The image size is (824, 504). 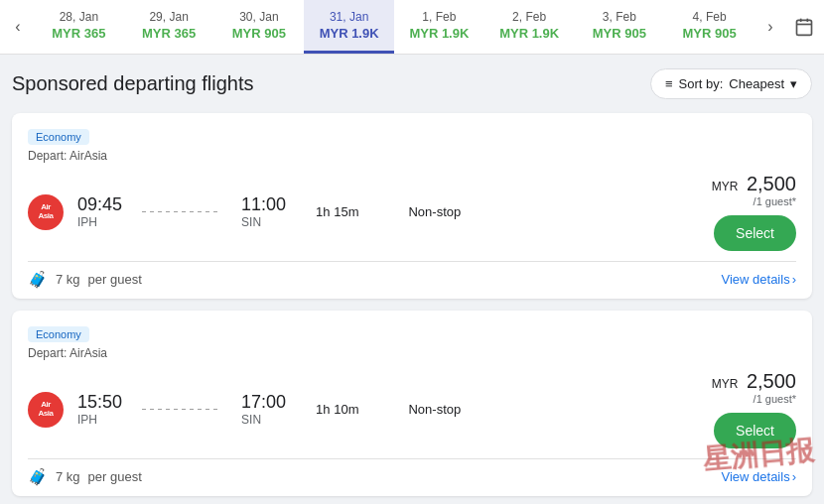 What do you see at coordinates (412, 212) in the screenshot?
I see `flight-row-0: AirAsia 09:45 IPH 11:00 SIN 1h 15m Non-s…` at bounding box center [412, 212].